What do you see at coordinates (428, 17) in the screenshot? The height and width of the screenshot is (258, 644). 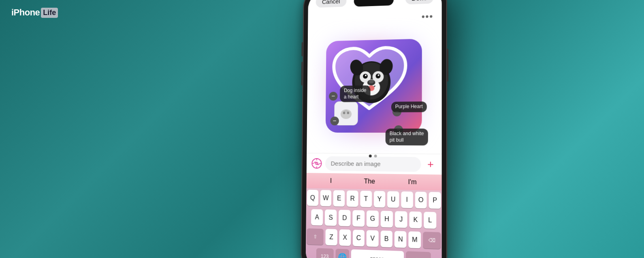 I see `more-options-button: •••` at bounding box center [428, 17].